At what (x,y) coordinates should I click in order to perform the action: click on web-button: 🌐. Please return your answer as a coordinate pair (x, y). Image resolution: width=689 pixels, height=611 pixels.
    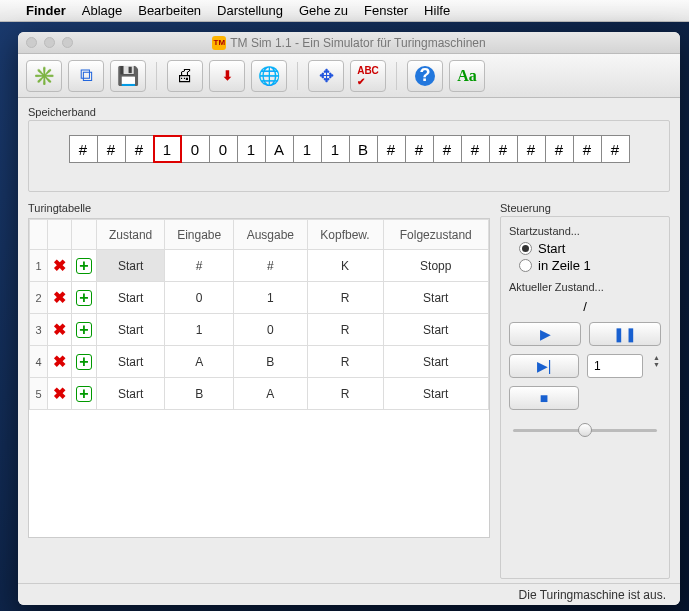
    Looking at the image, I should click on (269, 76).